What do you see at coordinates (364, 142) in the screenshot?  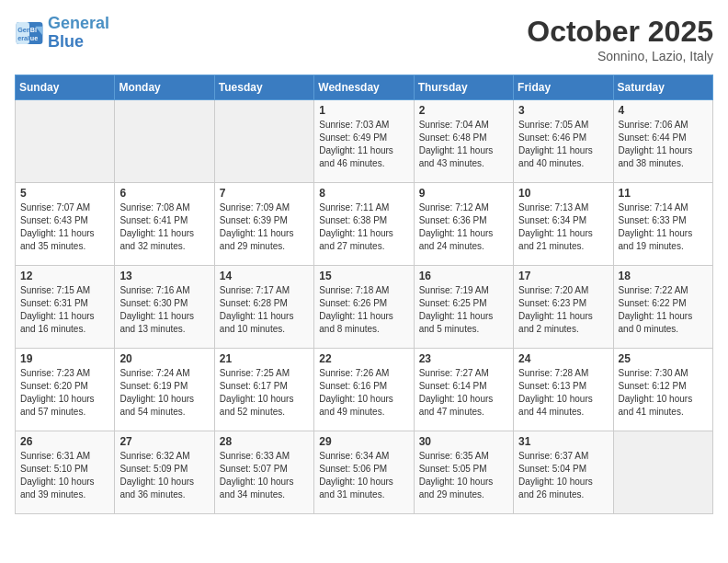 I see `calendar-week-row: 1Sunrise: 7:03 AM Sunset: 6:49 PM Daylig…` at bounding box center [364, 142].